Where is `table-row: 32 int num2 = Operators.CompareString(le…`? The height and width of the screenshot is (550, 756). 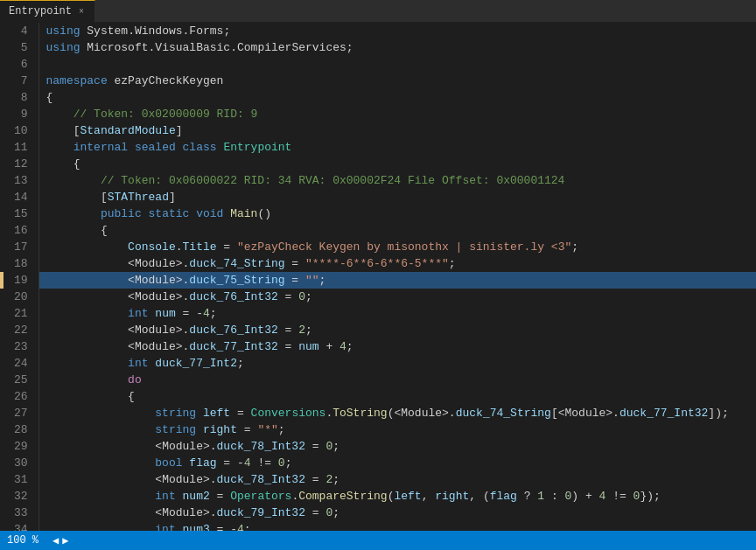 table-row: 32 int num2 = Operators.CompareString(le… is located at coordinates (378, 497).